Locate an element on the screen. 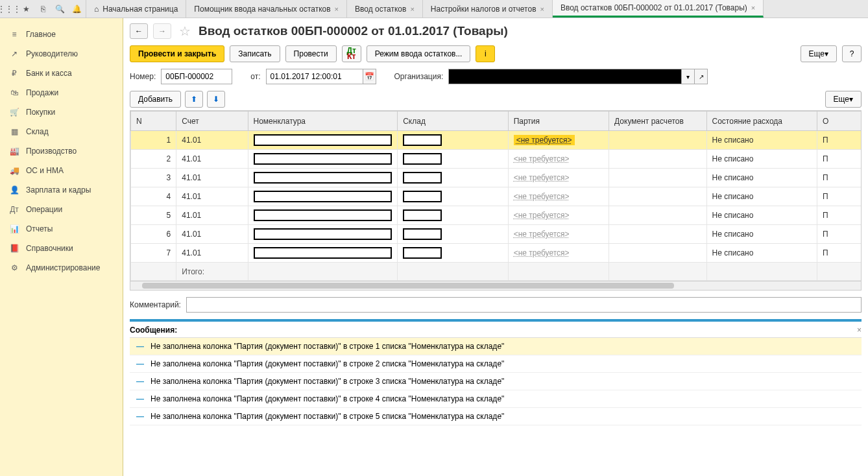 This screenshot has height=476, width=868. dtkt-button: ДтКт is located at coordinates (352, 54).